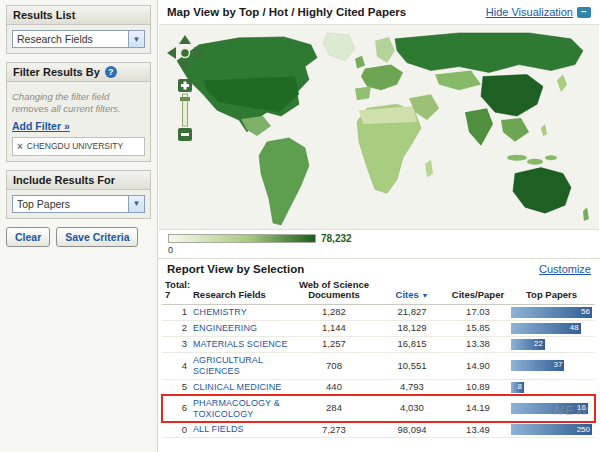 The width and height of the screenshot is (600, 452). Describe the element at coordinates (225, 328) in the screenshot. I see `research-field-link: ENGINEERING` at that location.